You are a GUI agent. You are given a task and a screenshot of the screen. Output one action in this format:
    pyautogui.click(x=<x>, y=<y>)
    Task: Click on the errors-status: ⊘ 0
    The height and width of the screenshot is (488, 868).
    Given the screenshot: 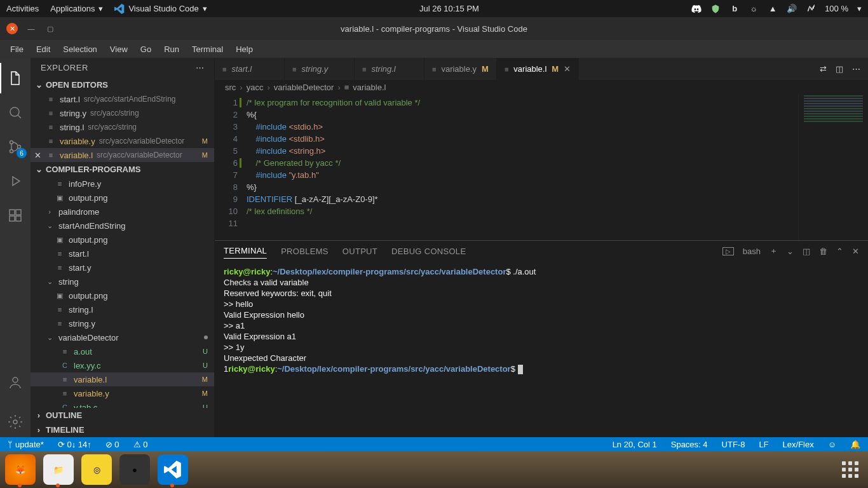 What is the action you would take?
    pyautogui.click(x=112, y=445)
    